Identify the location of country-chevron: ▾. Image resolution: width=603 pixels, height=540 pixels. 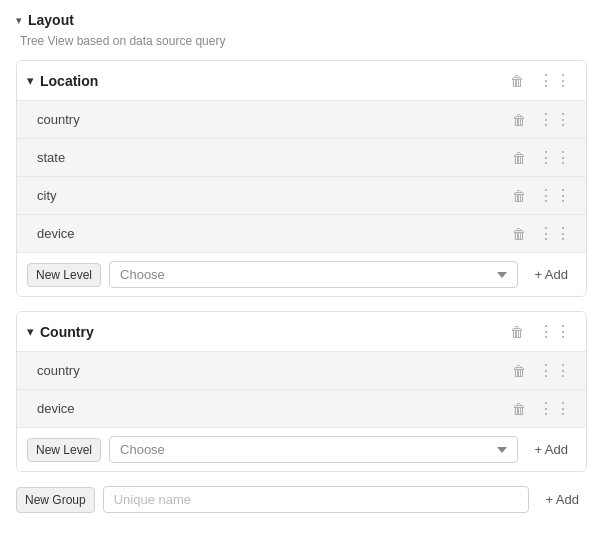
(30, 332).